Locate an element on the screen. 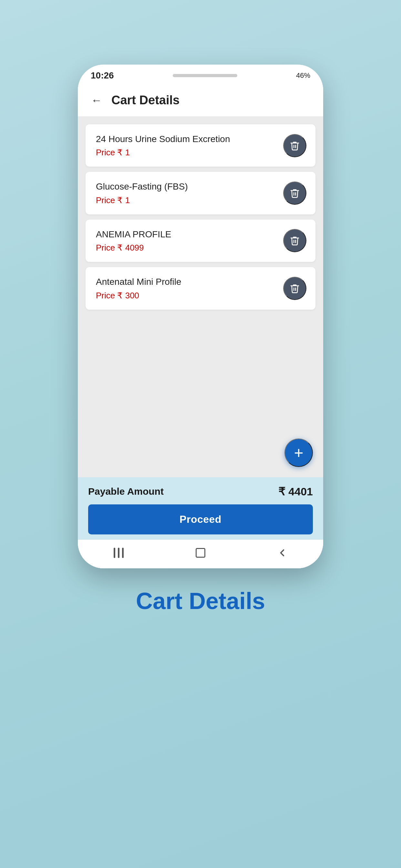 This screenshot has width=401, height=868. header: ← Cart Details is located at coordinates (201, 100).